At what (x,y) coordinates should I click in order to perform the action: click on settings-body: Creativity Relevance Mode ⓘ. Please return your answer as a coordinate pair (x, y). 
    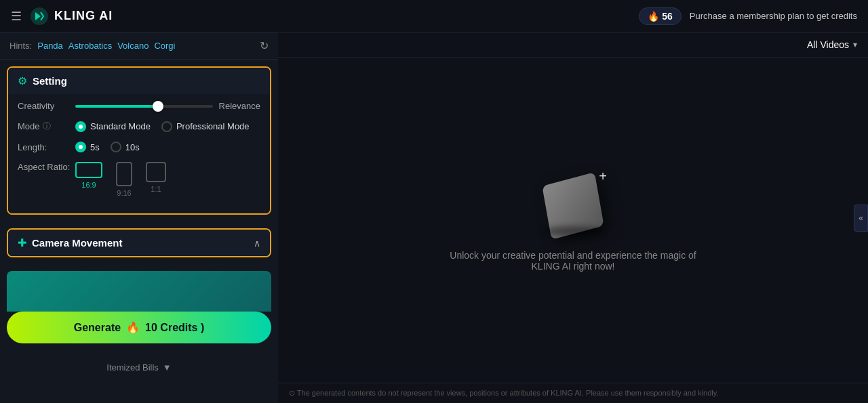
    Looking at the image, I should click on (139, 154).